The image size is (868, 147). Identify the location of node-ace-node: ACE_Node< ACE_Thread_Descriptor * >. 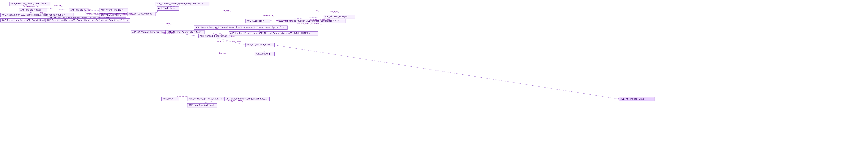
(262, 28).